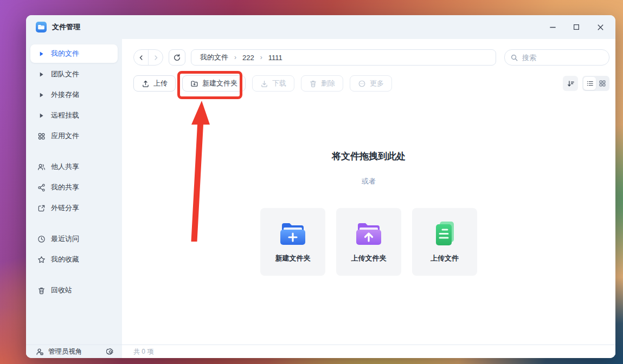 The image size is (623, 364). Describe the element at coordinates (41, 27) in the screenshot. I see `app-folder-icon` at that location.